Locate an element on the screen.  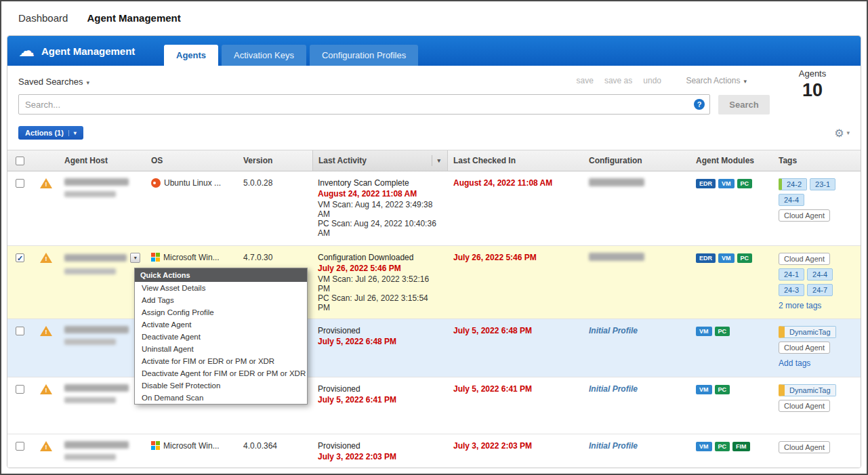
menu-item-activate-for-fim-or-edr-or-pm-or-xdr: Activate for FIM or EDR or PM or XDR is located at coordinates (221, 361).